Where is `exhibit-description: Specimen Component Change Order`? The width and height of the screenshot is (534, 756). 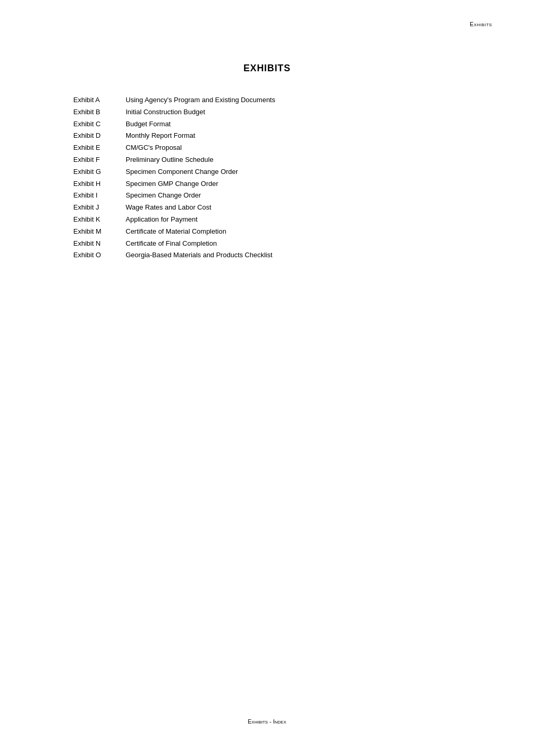
exhibit-description: Specimen Component Change Order is located at coordinates (182, 172).